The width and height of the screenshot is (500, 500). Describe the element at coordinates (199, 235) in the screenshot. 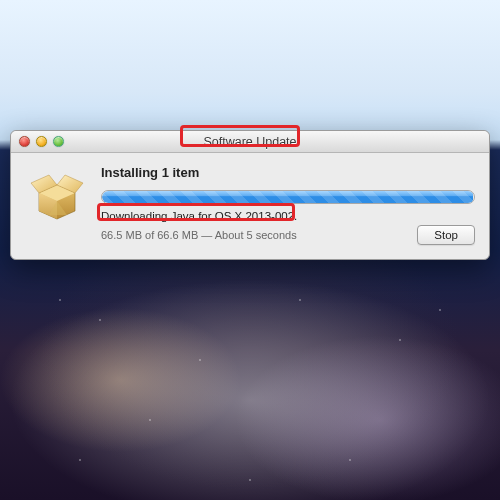

I see `download-detail-text: 66.5 MB of 66.6 MB — About 5 seconds` at that location.